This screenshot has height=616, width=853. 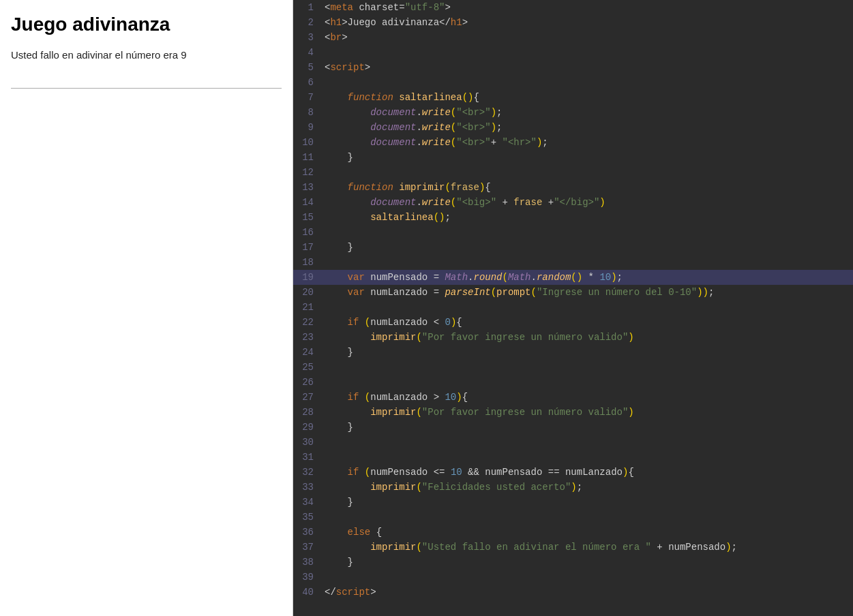 What do you see at coordinates (573, 7) in the screenshot?
I see `table-row: 1 <meta charset="utf-8">` at bounding box center [573, 7].